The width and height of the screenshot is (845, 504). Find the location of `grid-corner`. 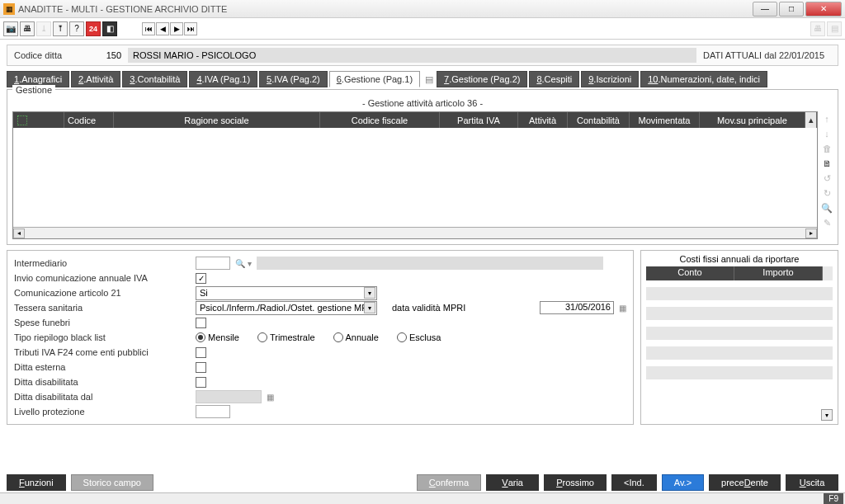

grid-corner is located at coordinates (22, 120).